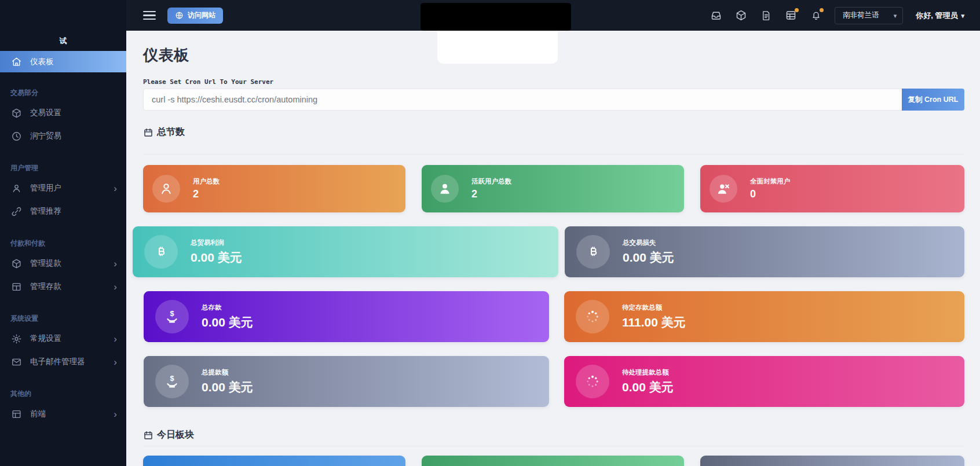  Describe the element at coordinates (206, 182) in the screenshot. I see `stat-label: 用户总数` at that location.